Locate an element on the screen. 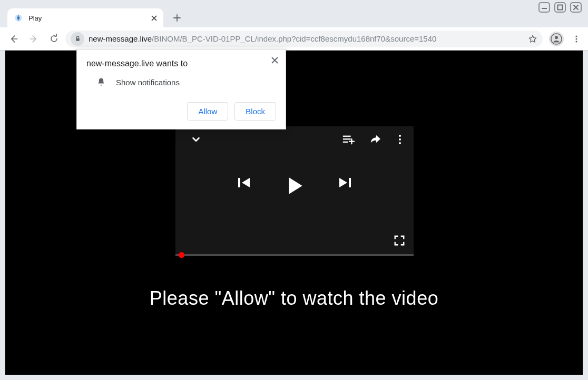  notification-permission-popup: new-message.live wants to Show notificat… is located at coordinates (181, 89).